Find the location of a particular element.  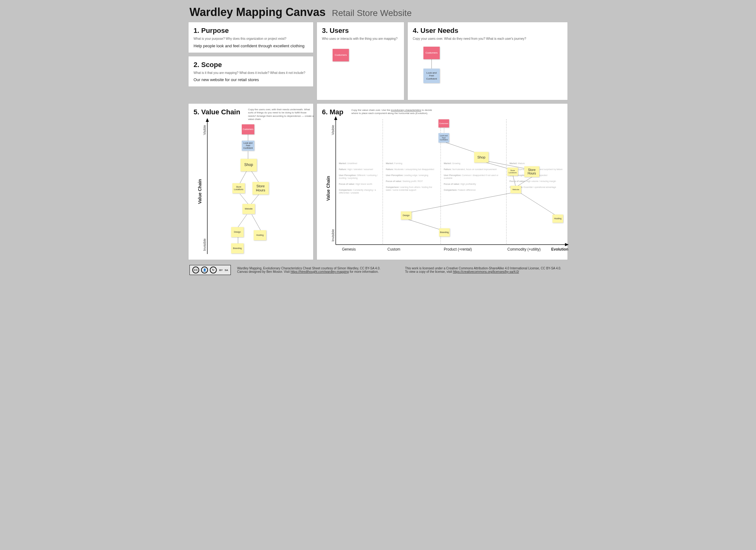

footer-right: This work is licensed under a Creative C… is located at coordinates (486, 270).